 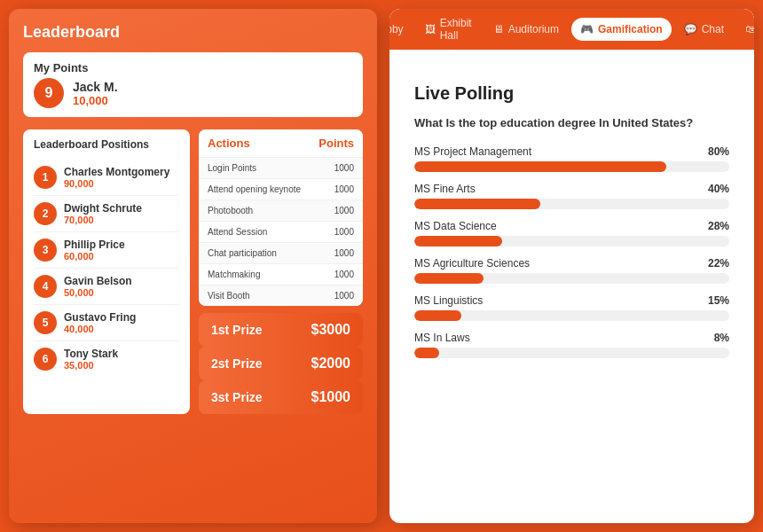 What do you see at coordinates (473, 152) in the screenshot?
I see `poll-option-label: MS Project Management` at bounding box center [473, 152].